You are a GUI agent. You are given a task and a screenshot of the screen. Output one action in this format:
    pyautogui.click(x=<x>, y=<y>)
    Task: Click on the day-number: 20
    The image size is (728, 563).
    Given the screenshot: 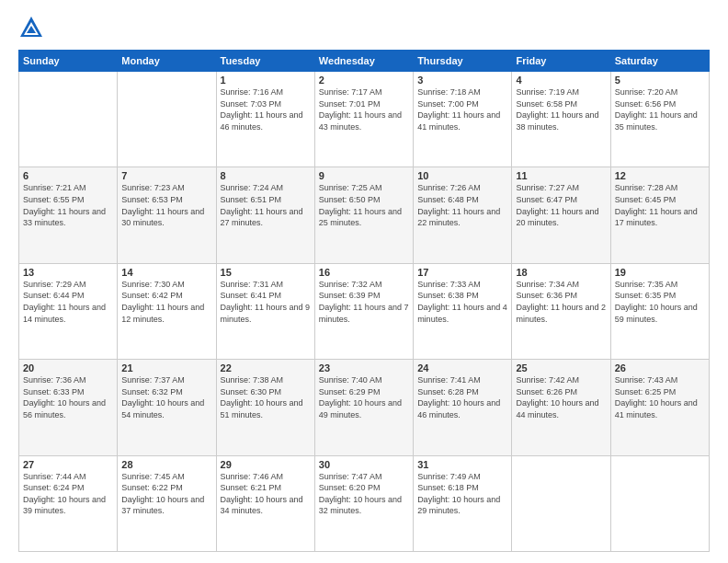 What is the action you would take?
    pyautogui.click(x=68, y=368)
    